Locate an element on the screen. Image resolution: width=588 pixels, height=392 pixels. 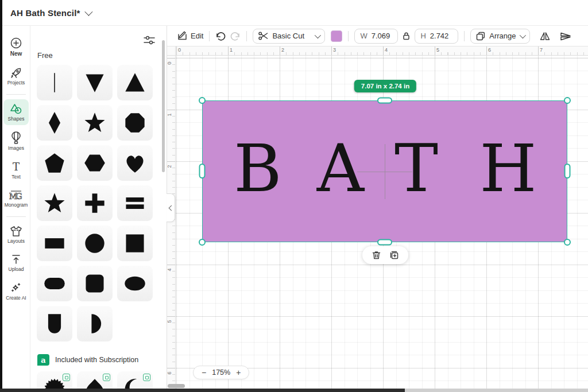
zoom-in-button: + is located at coordinates (238, 372).